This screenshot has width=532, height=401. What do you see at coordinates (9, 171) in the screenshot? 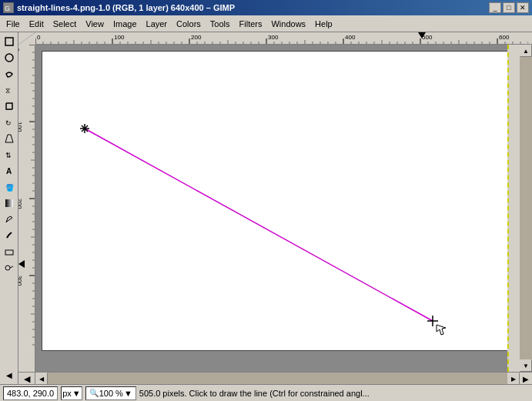
I see `svg-text: A` at bounding box center [9, 171].